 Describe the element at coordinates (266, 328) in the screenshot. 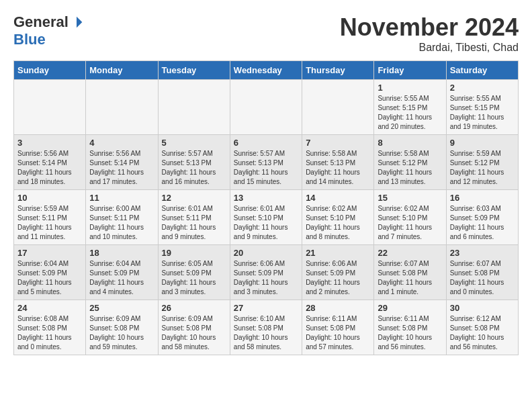

I see `calendar-week-5: 24Sunrise: 6:08 AM Sunset: 5:08 PM Dayli…` at that location.